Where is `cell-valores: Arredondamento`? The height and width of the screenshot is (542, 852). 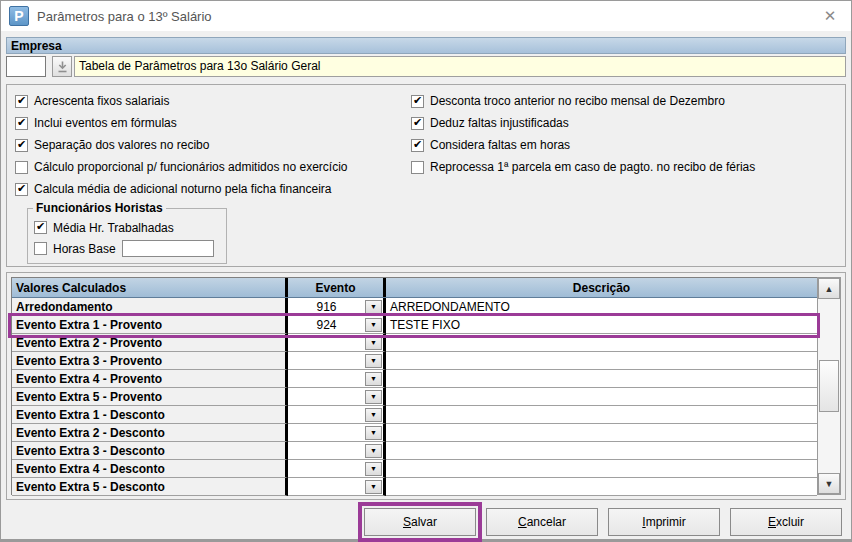
cell-valores: Arredondamento is located at coordinates (150, 307).